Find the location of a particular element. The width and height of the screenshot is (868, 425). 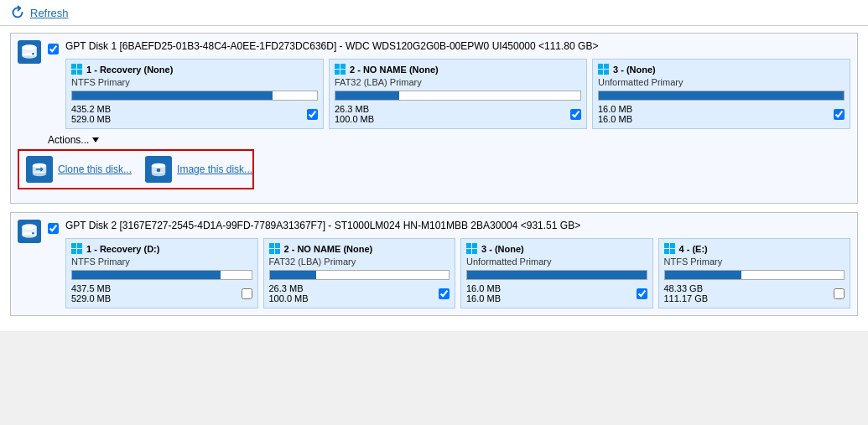

disk2-partition-2: 2 - NO NAME (None) FAT32 (LBA) Primary 2… is located at coordinates (360, 273).